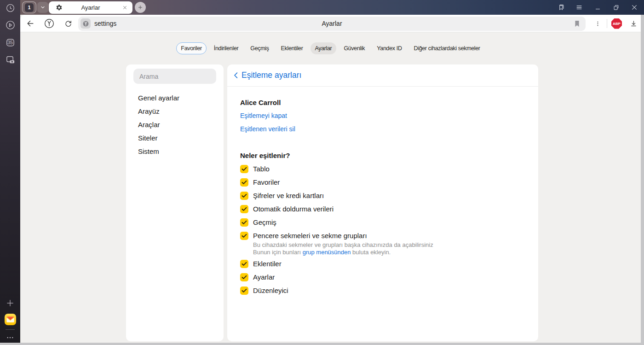 This screenshot has width=644, height=345. What do you see at coordinates (265, 222) in the screenshot?
I see `checkbox-label: Geçmiş` at bounding box center [265, 222].